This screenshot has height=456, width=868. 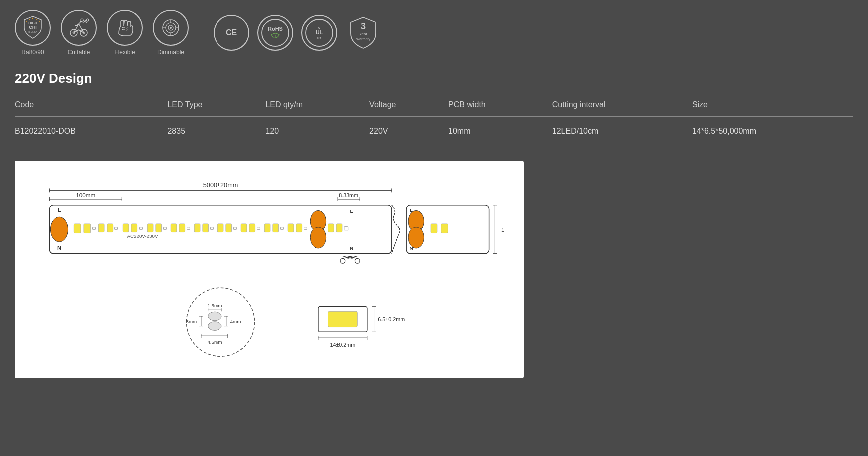 What do you see at coordinates (33, 32) in the screenshot?
I see `svg-text: Ra≥90` at bounding box center [33, 32].